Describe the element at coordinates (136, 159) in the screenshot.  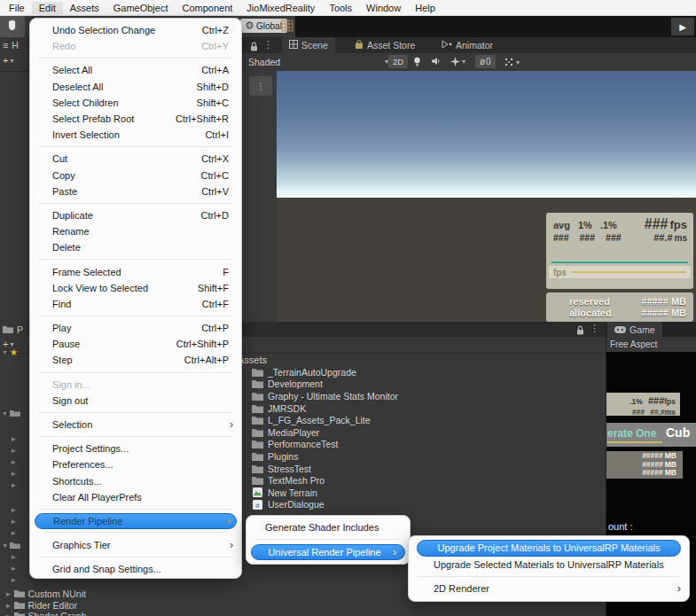
I see `edit-menu-item: Cut Ctrl+X ›` at that location.